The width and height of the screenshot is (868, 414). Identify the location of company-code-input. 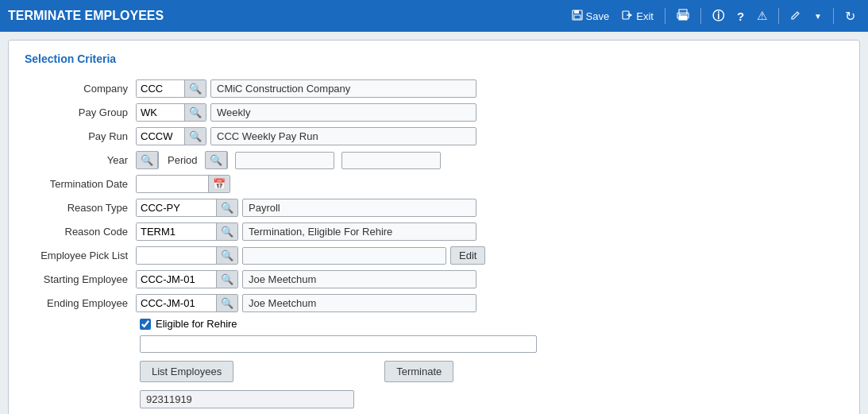
(160, 89).